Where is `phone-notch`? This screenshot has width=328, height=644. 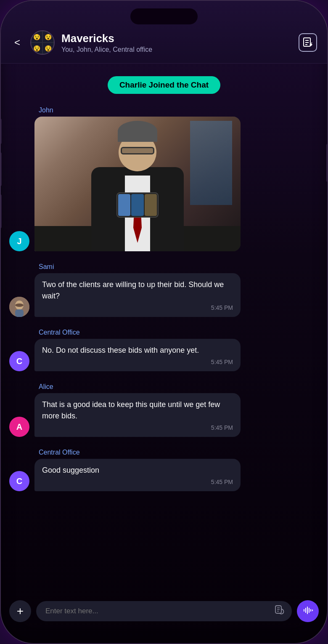
phone-notch is located at coordinates (164, 16).